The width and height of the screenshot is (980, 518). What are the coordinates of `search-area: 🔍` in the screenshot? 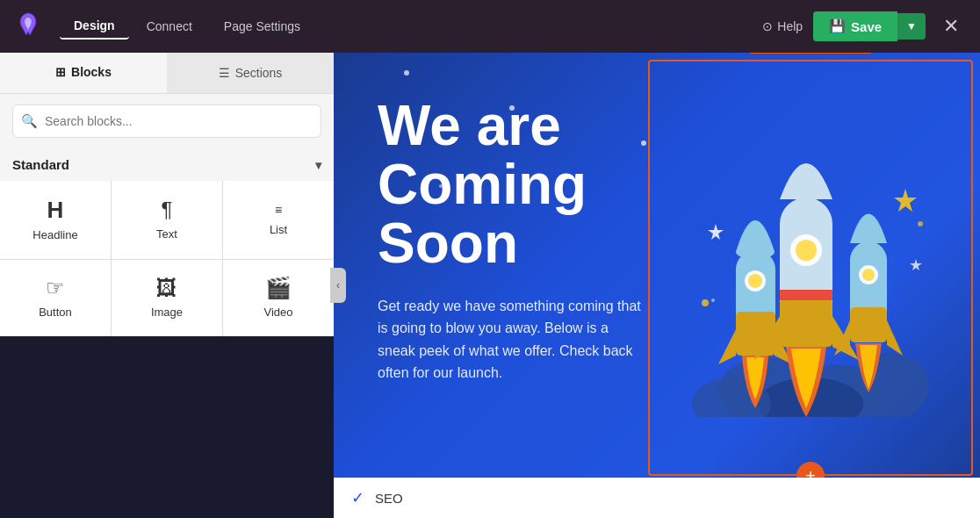 It's located at (167, 121).